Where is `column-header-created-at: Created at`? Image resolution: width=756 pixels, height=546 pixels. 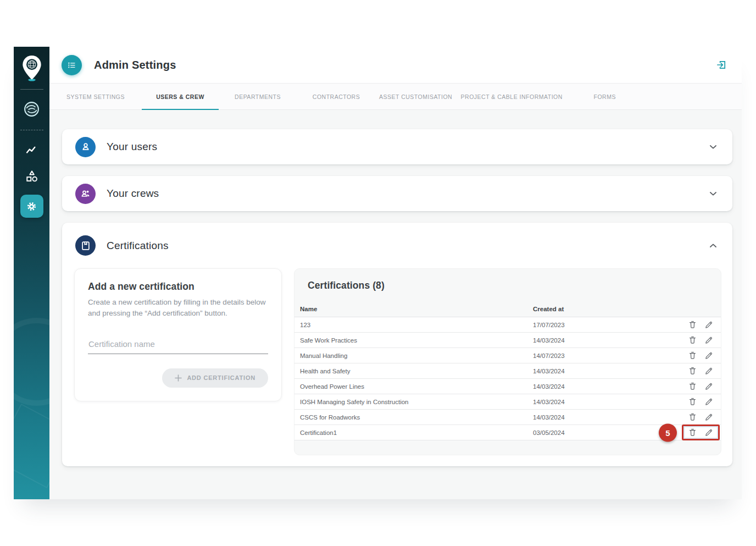 column-header-created-at: Created at is located at coordinates (597, 309).